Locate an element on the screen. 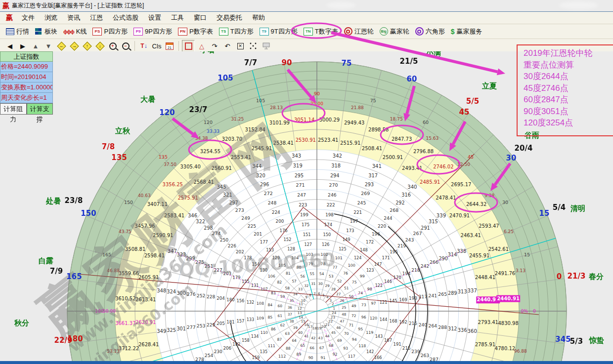 Image resolution: width=613 pixels, height=364 pixels. wheel-outer-label: 大暑 is located at coordinates (148, 99).